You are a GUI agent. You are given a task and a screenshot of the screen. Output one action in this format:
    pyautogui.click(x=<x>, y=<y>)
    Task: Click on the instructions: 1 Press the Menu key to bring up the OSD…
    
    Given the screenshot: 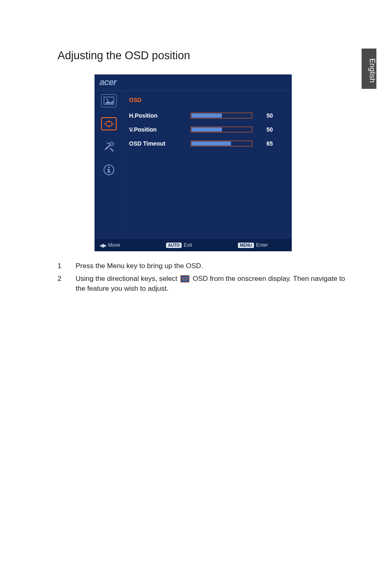 What is the action you would take?
    pyautogui.click(x=201, y=278)
    